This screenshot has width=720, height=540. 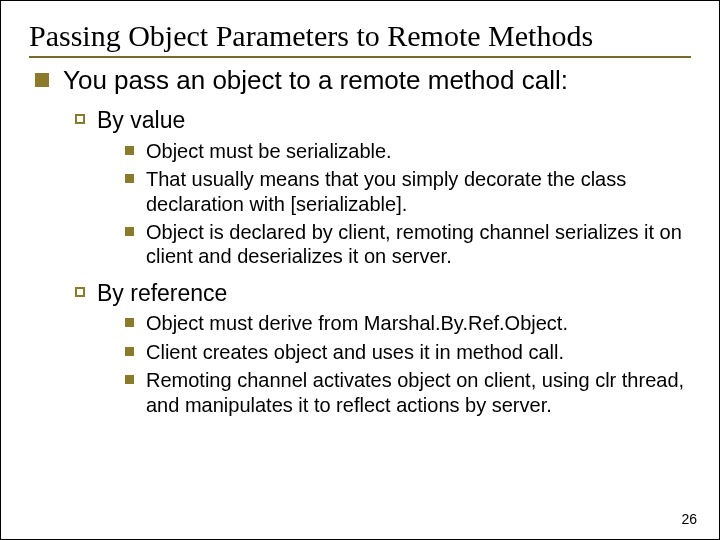 What do you see at coordinates (141, 120) in the screenshot?
I see `by-value-heading: By value` at bounding box center [141, 120].